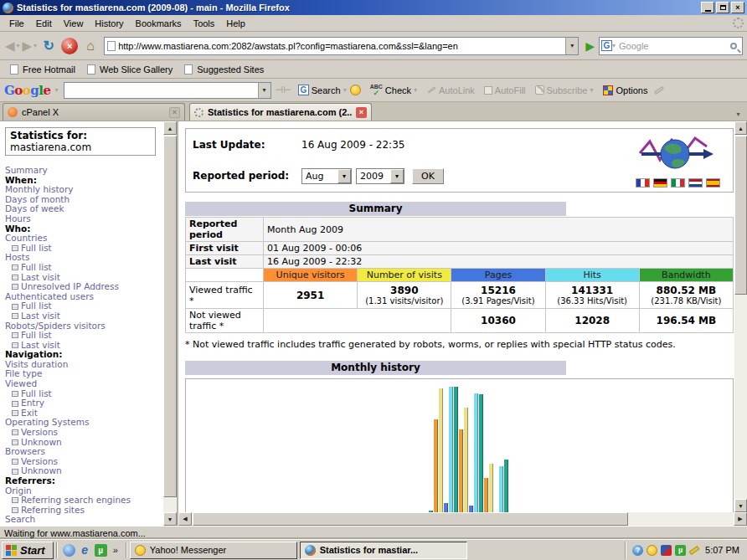 This screenshot has width=747, height=560. I want to click on sidebar-link: Referring search engines, so click(84, 501).